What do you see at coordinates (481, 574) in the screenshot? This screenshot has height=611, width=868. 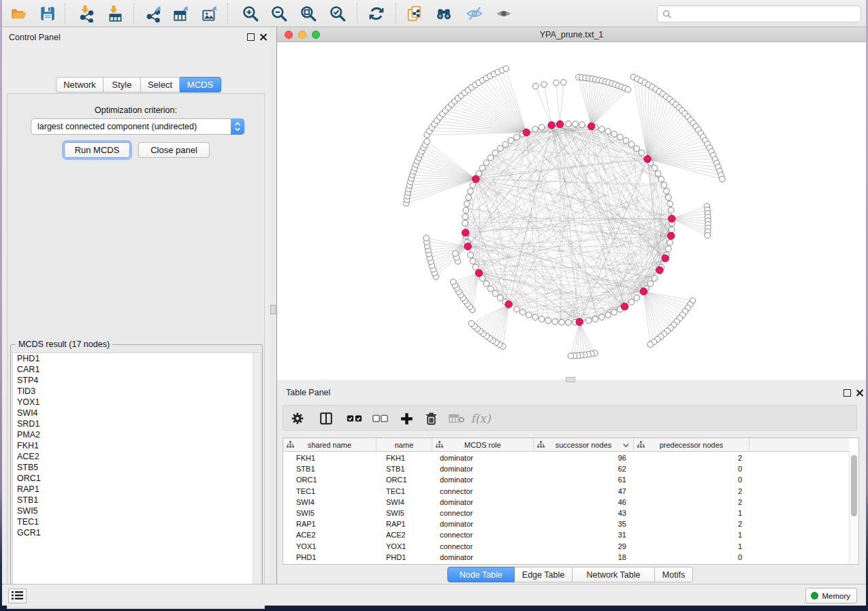 I see `tab-node-table: Node Table` at bounding box center [481, 574].